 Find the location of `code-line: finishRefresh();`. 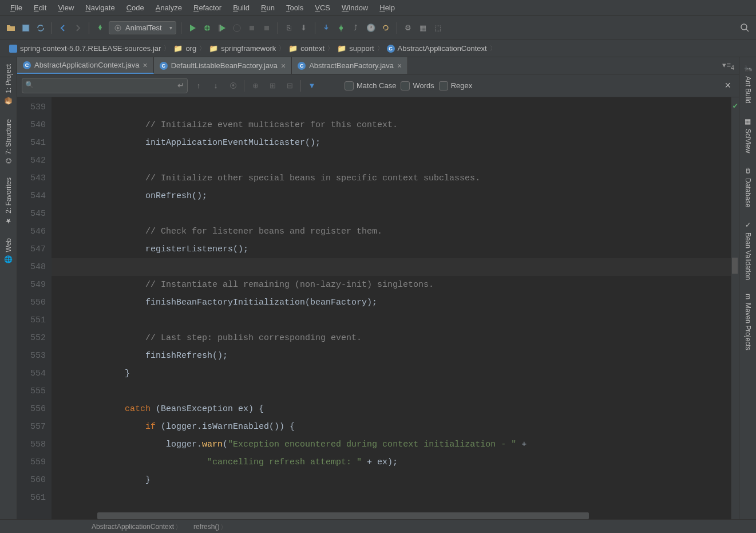

code-line: finishRefresh(); is located at coordinates (395, 356).